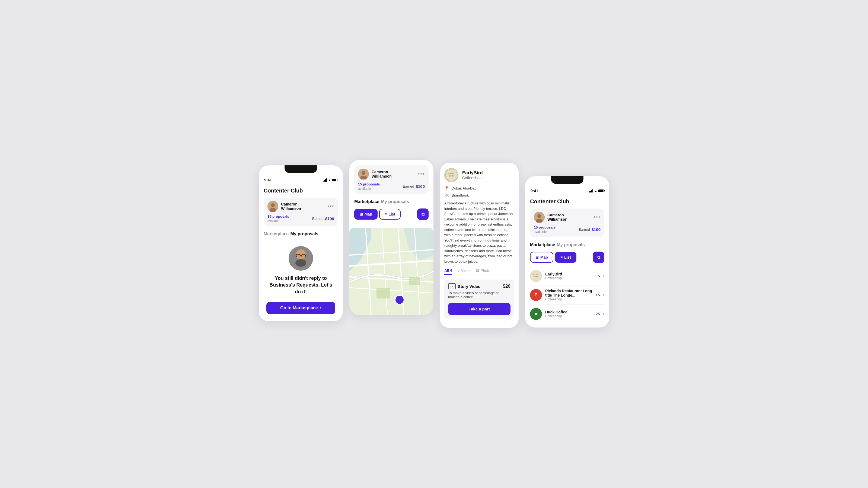 Image resolution: width=868 pixels, height=488 pixels. I want to click on list-button-2: ≡ List, so click(390, 214).